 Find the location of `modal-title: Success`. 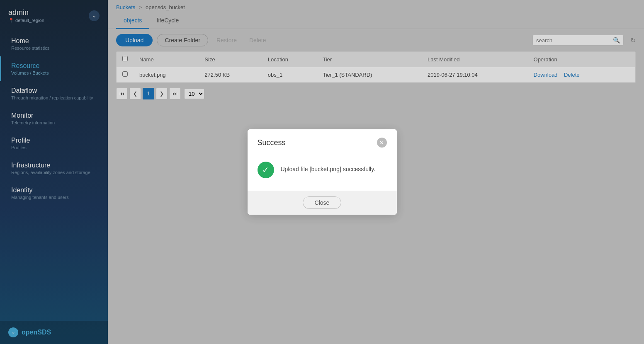

modal-title: Success is located at coordinates (272, 143).